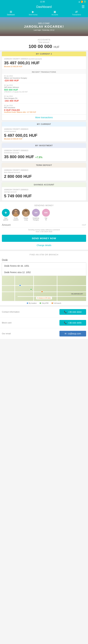  I want to click on account-balance-investment: 35 800 000 HUF, so click(19, 157).